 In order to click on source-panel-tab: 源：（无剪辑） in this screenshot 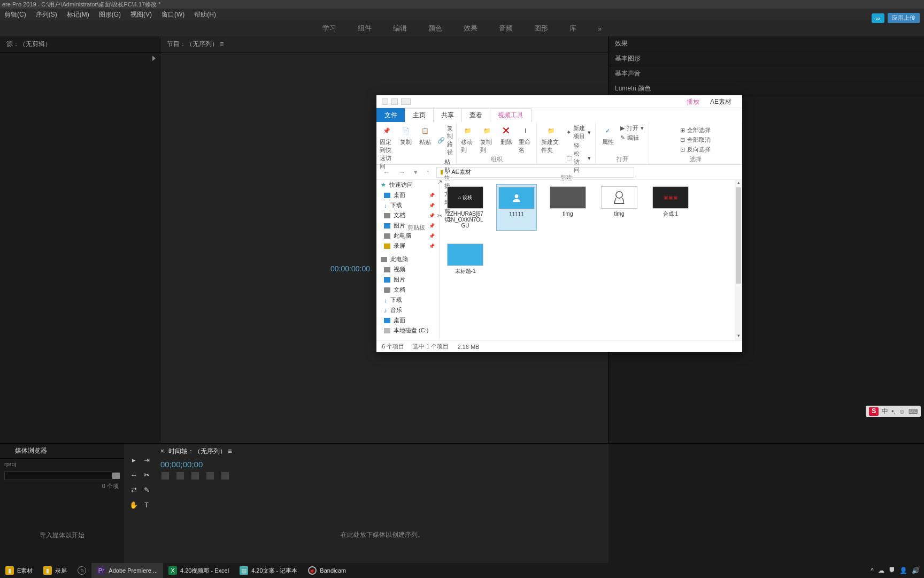, I will do `click(80, 44)`.